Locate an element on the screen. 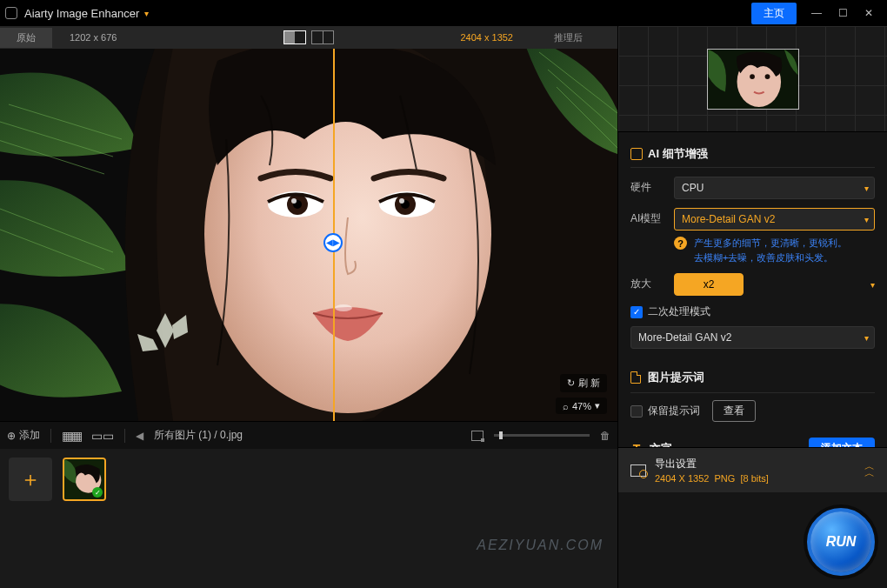 This screenshot has width=887, height=588. prompt-section-title: 图片提示词 is located at coordinates (677, 378).